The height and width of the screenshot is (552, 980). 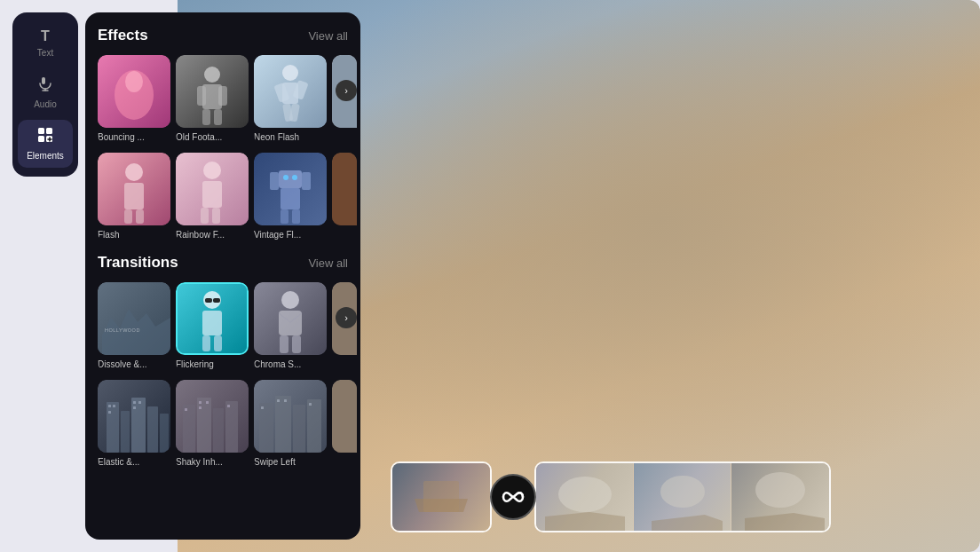 What do you see at coordinates (212, 327) in the screenshot?
I see `transition-card-flickering: Flickering` at bounding box center [212, 327].